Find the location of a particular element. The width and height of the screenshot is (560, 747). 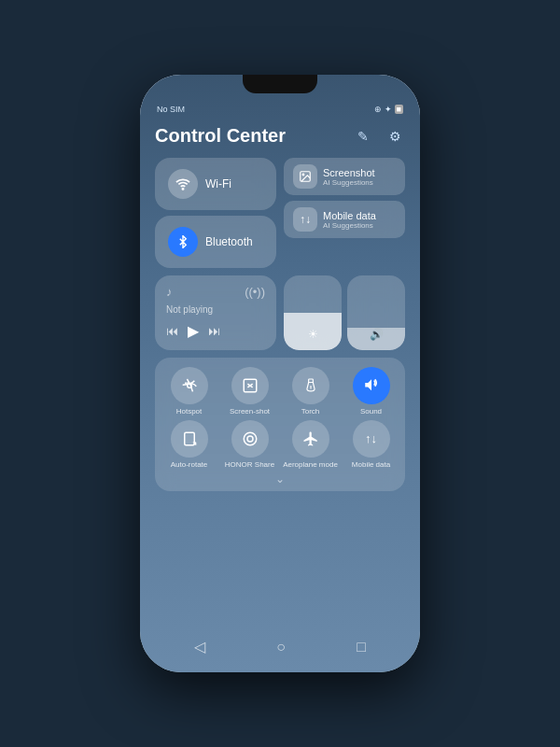

bluetooth-label: Bluetooth is located at coordinates (230, 242).